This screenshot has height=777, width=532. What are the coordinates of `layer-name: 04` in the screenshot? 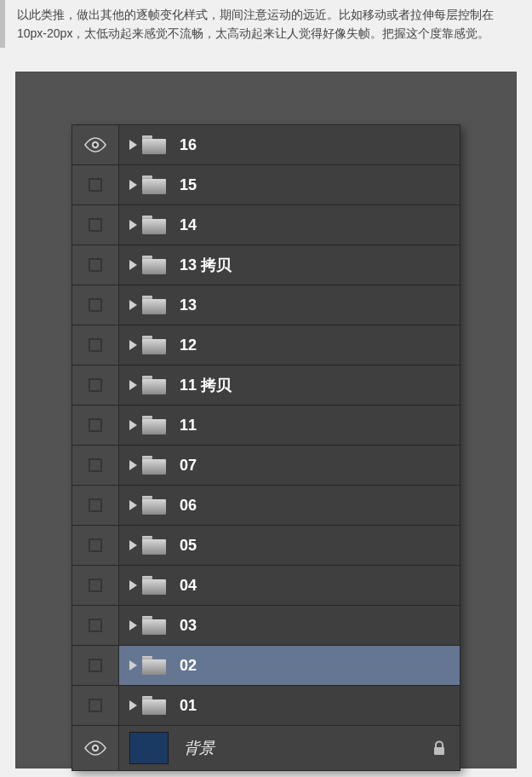 It's located at (188, 586).